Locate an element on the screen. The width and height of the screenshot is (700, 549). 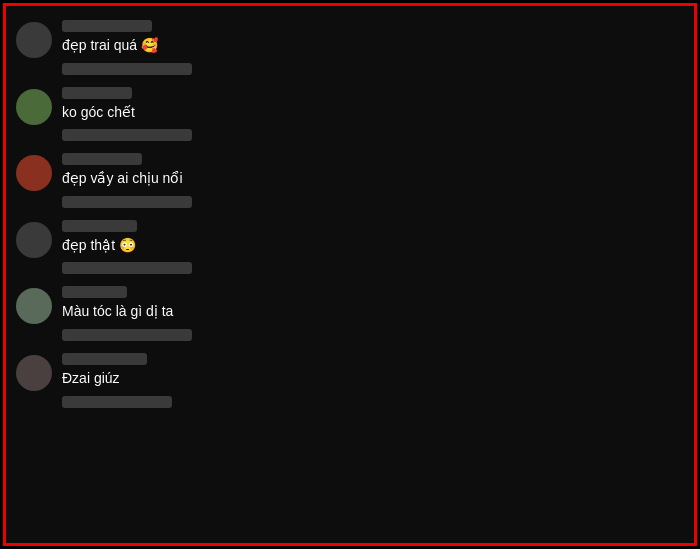
comment-body: đẹp thật 😳 is located at coordinates (127, 248).